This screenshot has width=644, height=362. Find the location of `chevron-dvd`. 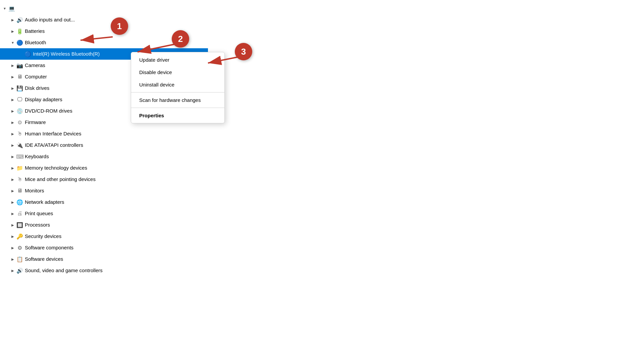

chevron-dvd is located at coordinates (13, 111).